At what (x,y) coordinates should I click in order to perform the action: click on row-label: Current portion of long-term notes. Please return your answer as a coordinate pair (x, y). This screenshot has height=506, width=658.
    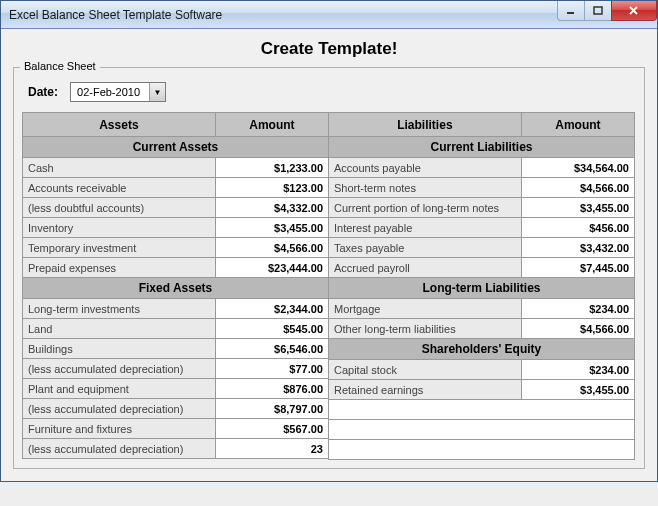
    Looking at the image, I should click on (426, 208).